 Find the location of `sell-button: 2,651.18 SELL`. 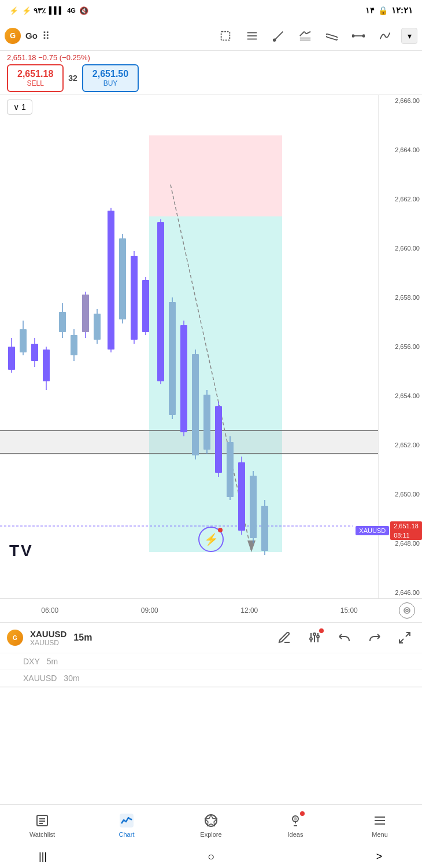

sell-button: 2,651.18 SELL is located at coordinates (35, 78).